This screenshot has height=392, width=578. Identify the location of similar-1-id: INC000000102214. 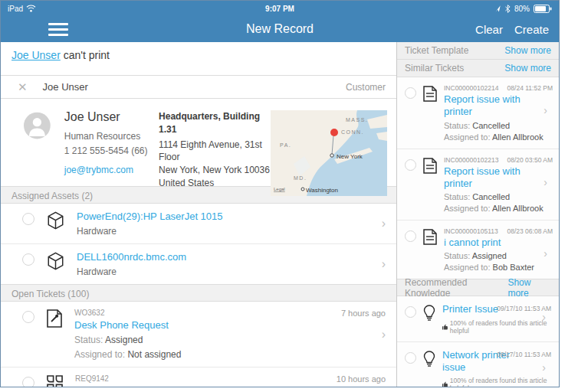
(471, 88).